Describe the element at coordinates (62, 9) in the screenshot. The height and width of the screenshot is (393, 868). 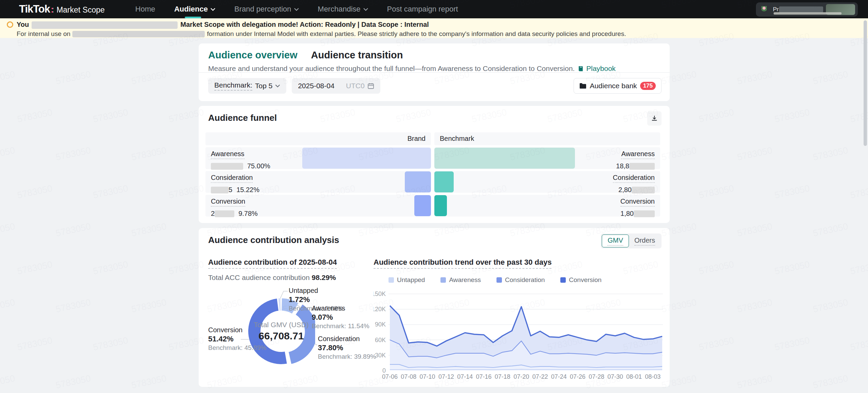
I see `tiktok-logo: TikTok : Market Scope` at that location.